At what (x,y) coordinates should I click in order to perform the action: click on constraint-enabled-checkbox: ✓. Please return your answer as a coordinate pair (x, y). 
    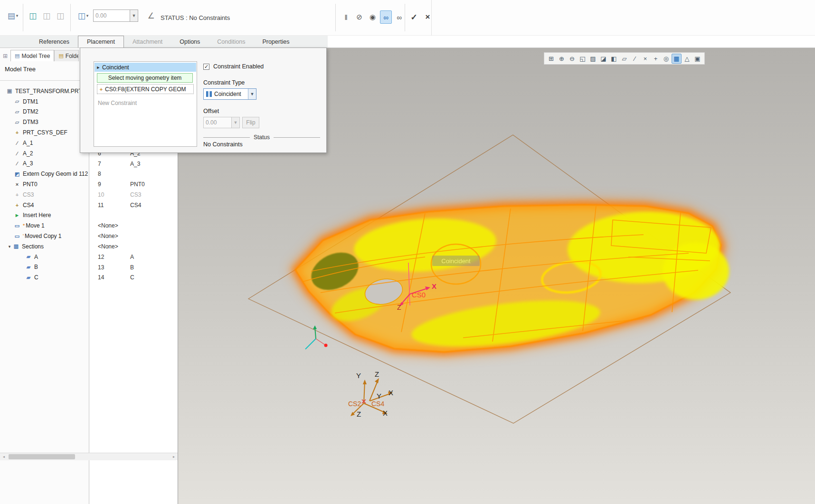
    Looking at the image, I should click on (206, 67).